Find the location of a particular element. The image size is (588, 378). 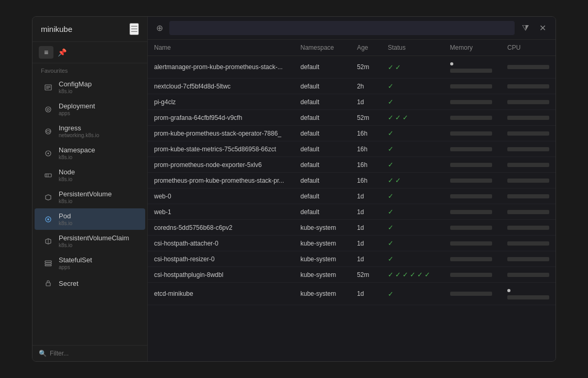

table-row: web-1 default 1d ✓ is located at coordinates (352, 212).